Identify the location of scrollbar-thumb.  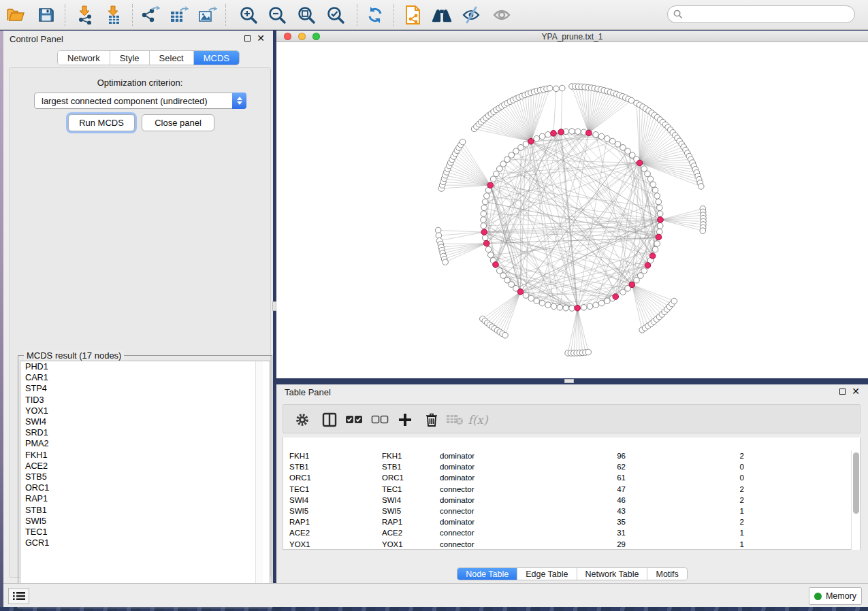
(856, 483).